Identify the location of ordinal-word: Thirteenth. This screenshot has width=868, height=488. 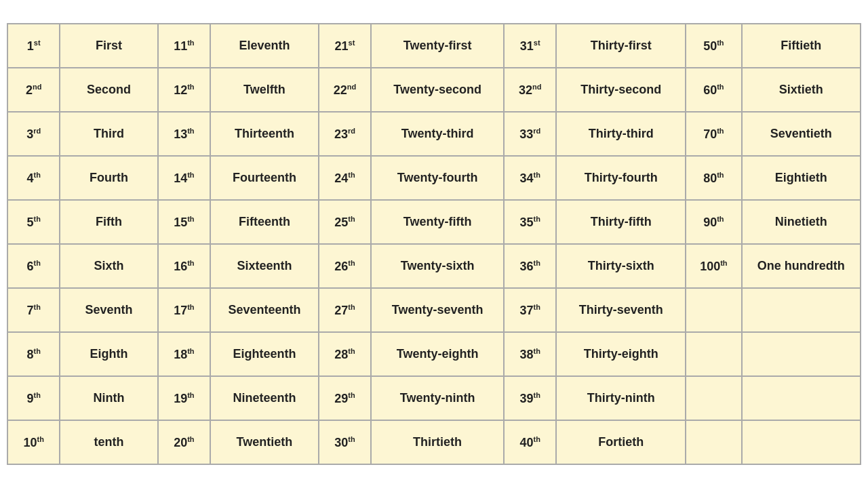
(264, 134).